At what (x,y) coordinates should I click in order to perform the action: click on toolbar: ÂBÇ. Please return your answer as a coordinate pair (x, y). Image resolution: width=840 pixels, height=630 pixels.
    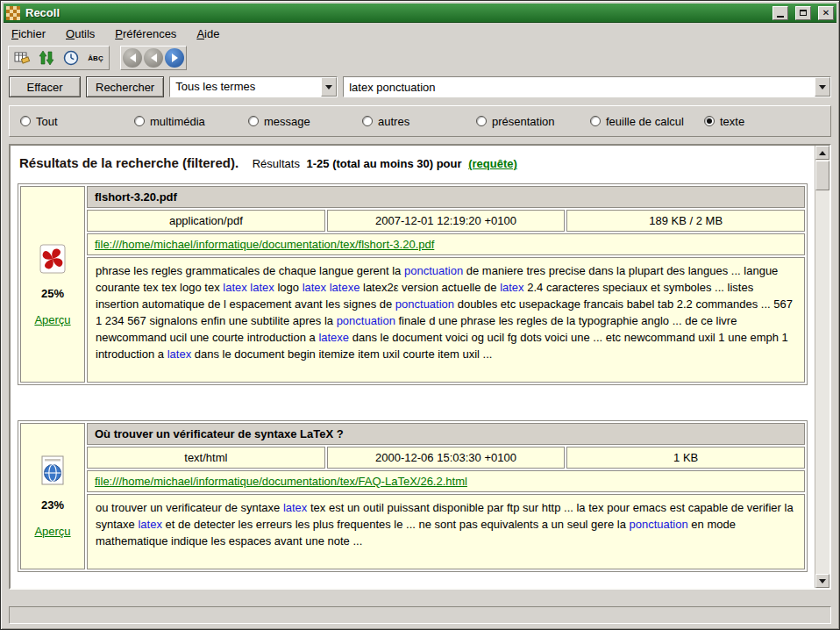
    Looking at the image, I should click on (420, 58).